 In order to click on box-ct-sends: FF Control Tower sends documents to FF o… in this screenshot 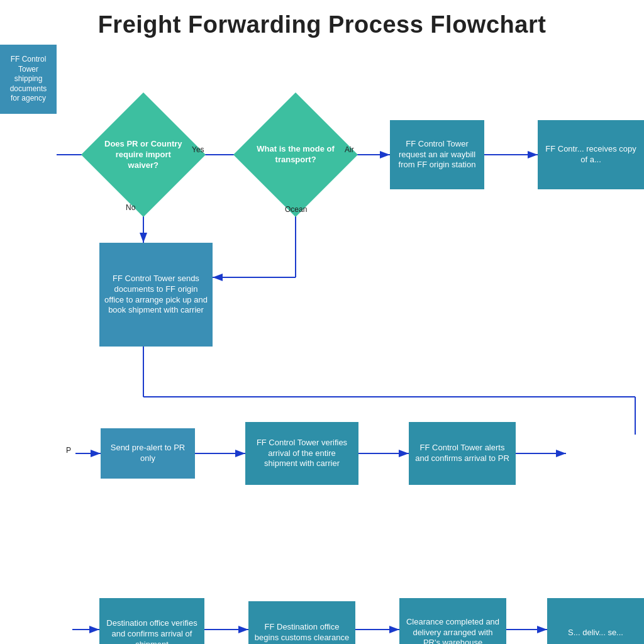, I will do `click(156, 294)`.